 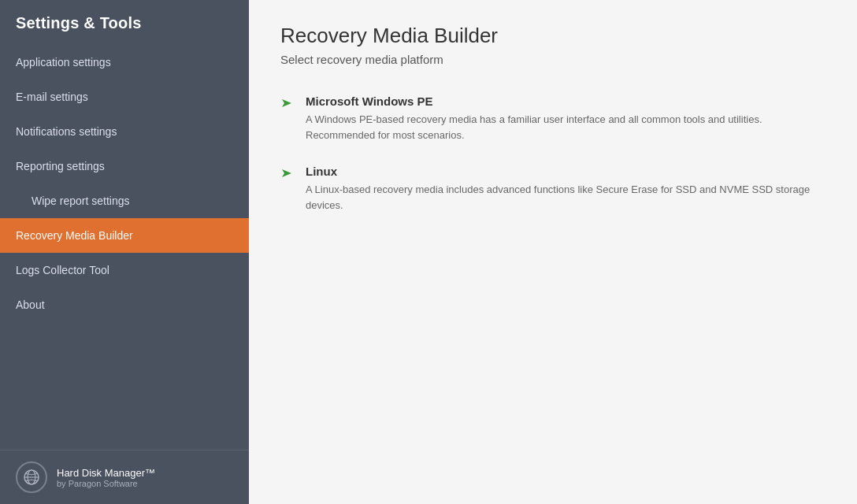 What do you see at coordinates (566, 128) in the screenshot?
I see `option-desc-windows-pe: A Windows PE-based recovery media has a …` at bounding box center [566, 128].